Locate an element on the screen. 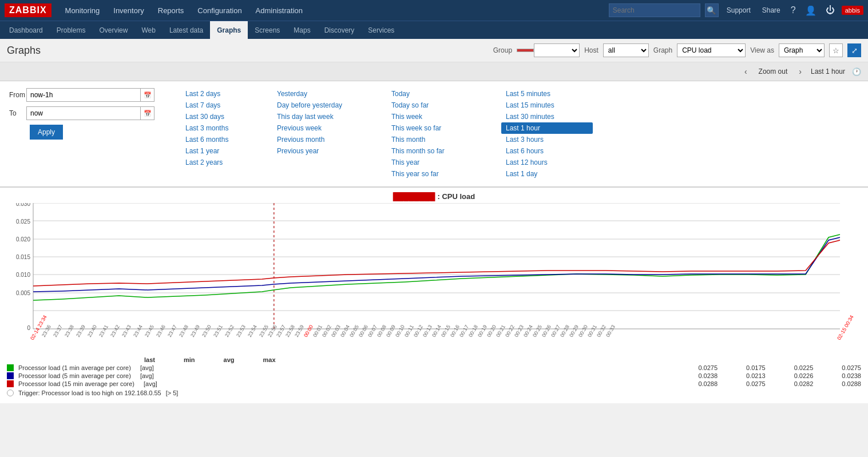 The width and height of the screenshot is (868, 457). quick-link-this-month-so-far: This month so far is located at coordinates (444, 151).